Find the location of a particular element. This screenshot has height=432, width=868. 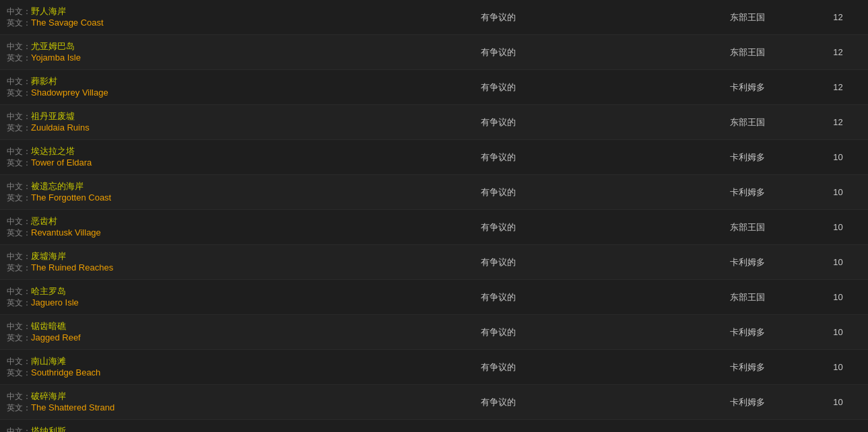

zone-name-zh: 中文：破碎海岸 is located at coordinates (182, 396).